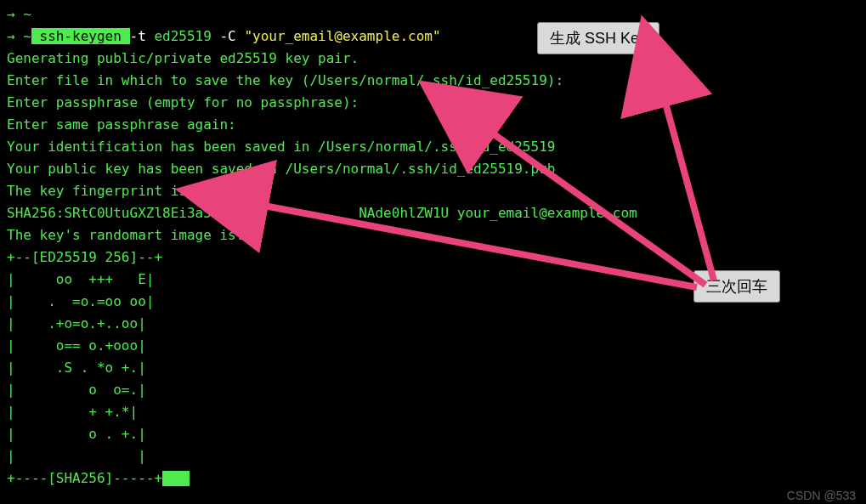 The image size is (866, 504). I want to click on terminal-output-line: Enter file in which to save the key (/Us…, so click(433, 81).